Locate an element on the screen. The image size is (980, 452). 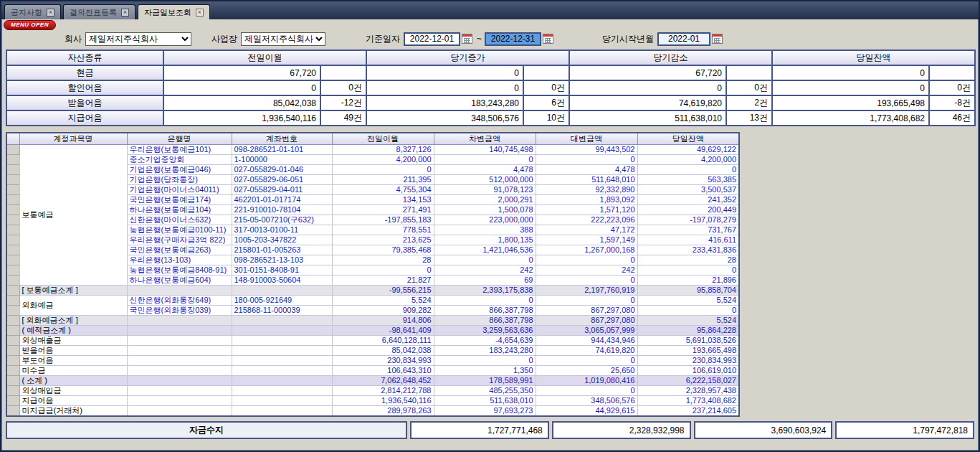
amount-cell: 183,243,280 is located at coordinates (444, 103).